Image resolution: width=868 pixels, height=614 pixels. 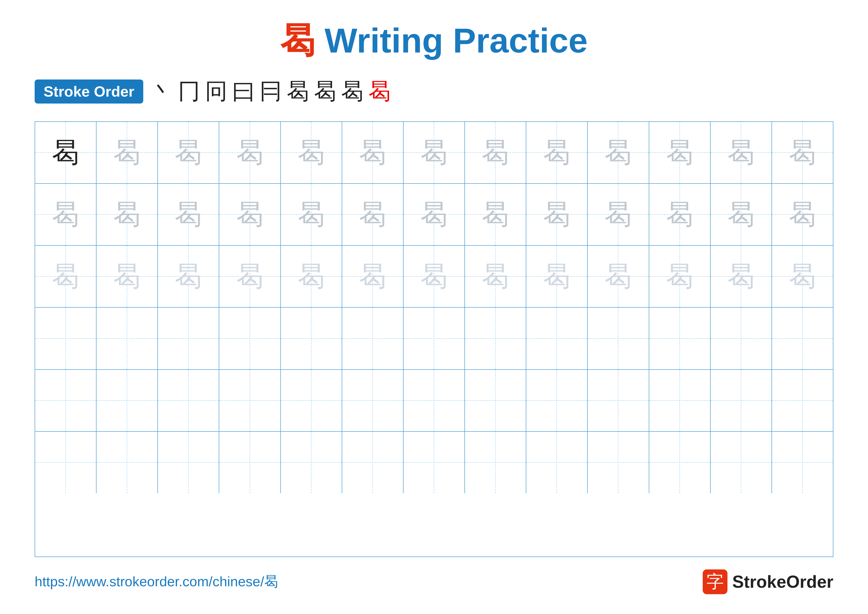 What do you see at coordinates (373, 276) in the screenshot?
I see `cell-3-6: 曷` at bounding box center [373, 276].